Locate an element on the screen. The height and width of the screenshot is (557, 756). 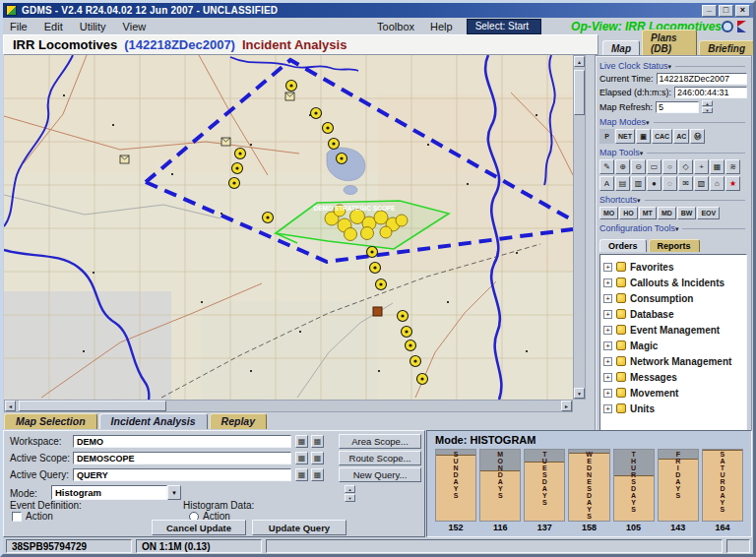
query-edit-icon is located at coordinates (317, 474).